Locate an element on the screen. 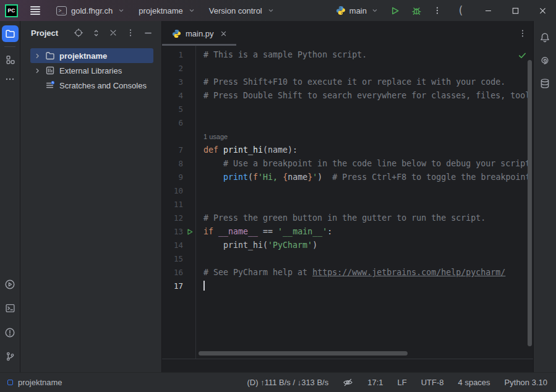  code-text: # See PyCharm help at https://www.jetbra… is located at coordinates (351, 273).